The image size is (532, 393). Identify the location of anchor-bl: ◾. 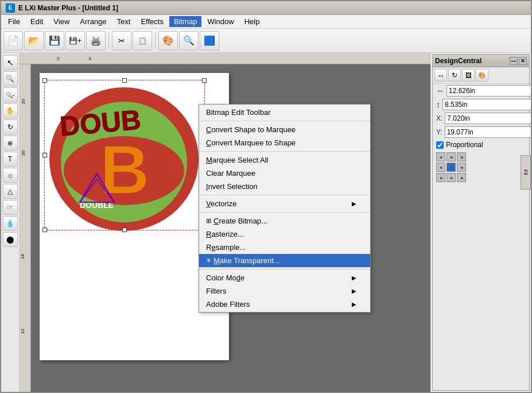
(441, 178).